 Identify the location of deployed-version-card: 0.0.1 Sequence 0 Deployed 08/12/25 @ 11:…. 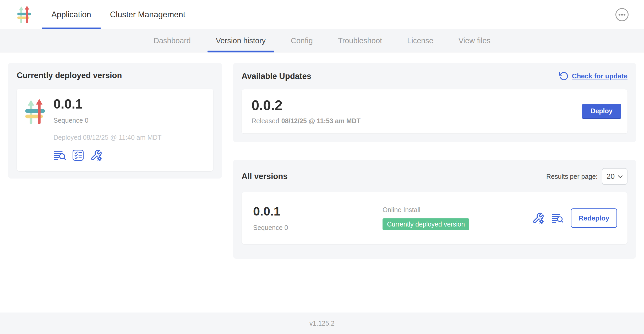
(115, 130).